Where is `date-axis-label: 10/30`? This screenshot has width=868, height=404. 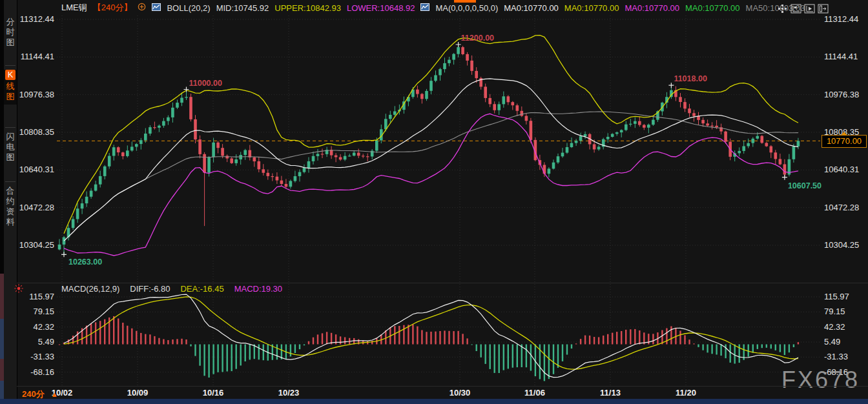
date-axis-label: 10/30 is located at coordinates (460, 392).